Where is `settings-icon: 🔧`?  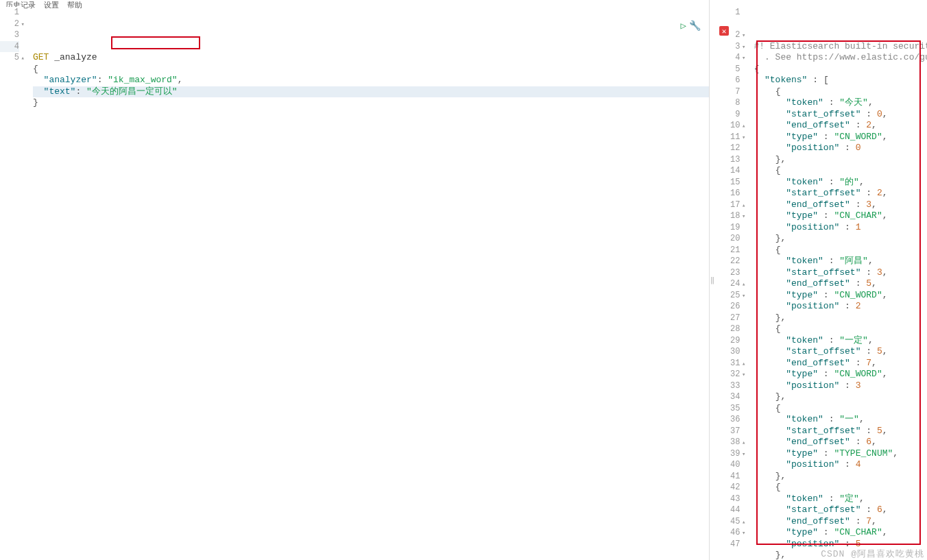
settings-icon: 🔧 is located at coordinates (695, 26).